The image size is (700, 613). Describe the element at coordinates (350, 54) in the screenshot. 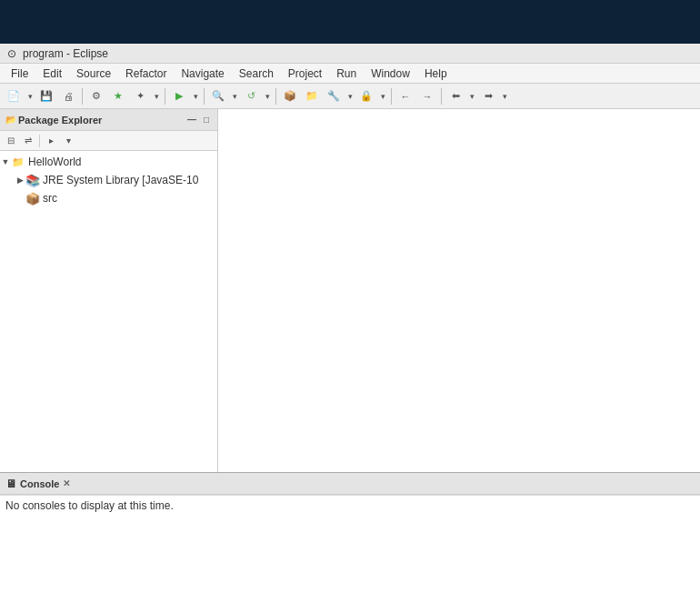

I see `title-bar: ⊙ program - Eclipse` at that location.